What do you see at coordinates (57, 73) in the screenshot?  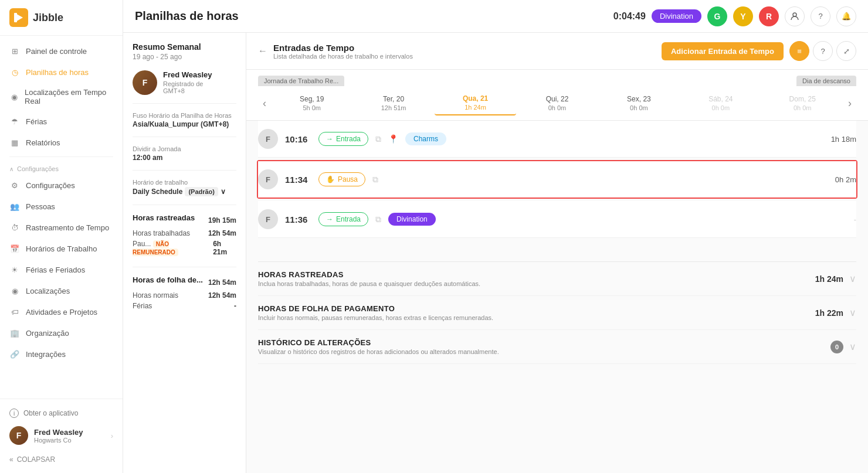 I see `sidebar-item-planilhas-label: Planilhas de horas` at bounding box center [57, 73].